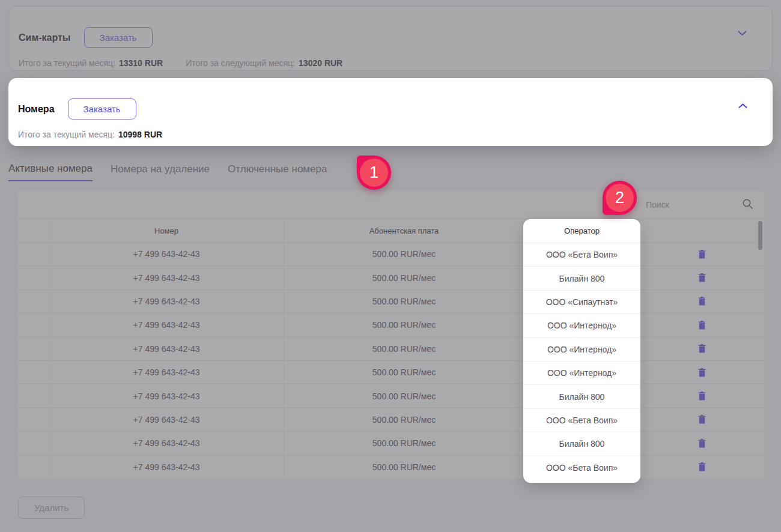  Describe the element at coordinates (374, 173) in the screenshot. I see `tour-step-1-number: 1` at that location.